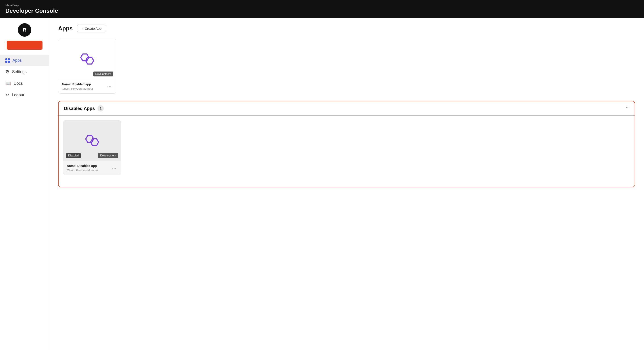 The height and width of the screenshot is (350, 644). What do you see at coordinates (7, 95) in the screenshot?
I see `logout-icon: ↩` at bounding box center [7, 95].